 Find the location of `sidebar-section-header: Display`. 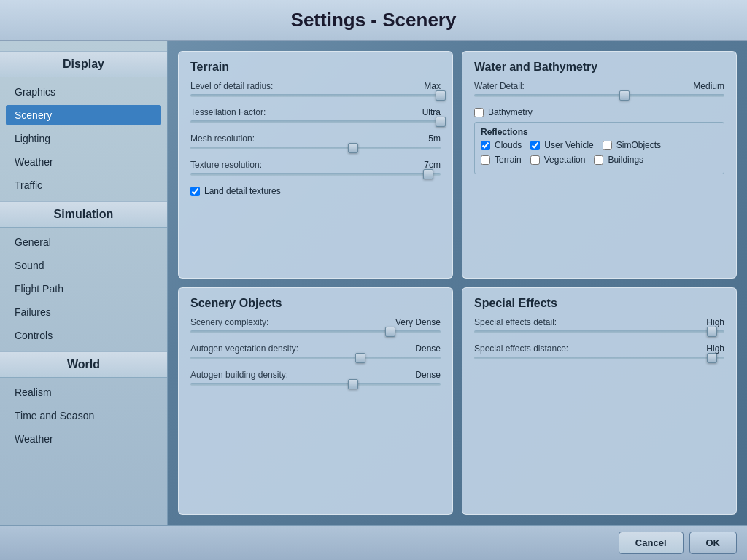

sidebar-section-header: Display is located at coordinates (83, 64).